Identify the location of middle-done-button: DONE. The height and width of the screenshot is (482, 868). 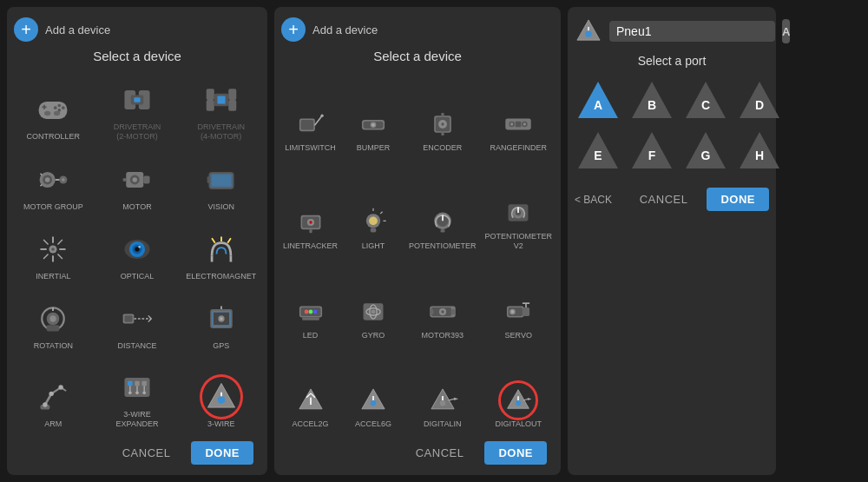
(516, 453).